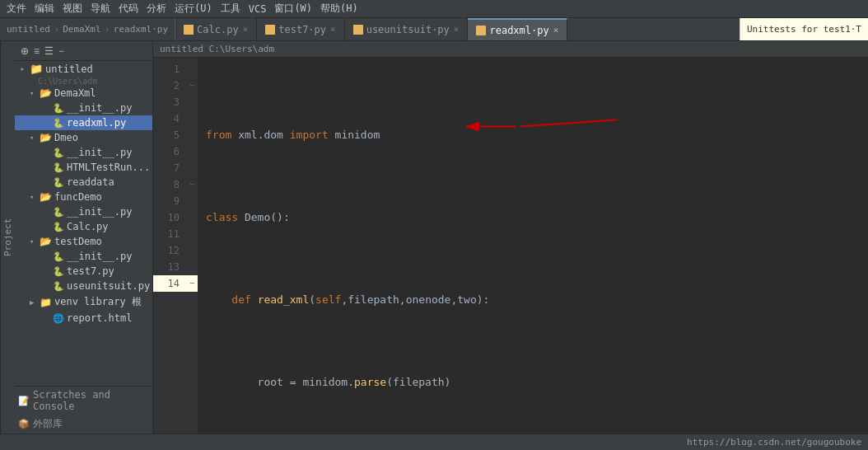  What do you see at coordinates (25, 51) in the screenshot?
I see `toolbar-btn-1: ⊕` at bounding box center [25, 51].